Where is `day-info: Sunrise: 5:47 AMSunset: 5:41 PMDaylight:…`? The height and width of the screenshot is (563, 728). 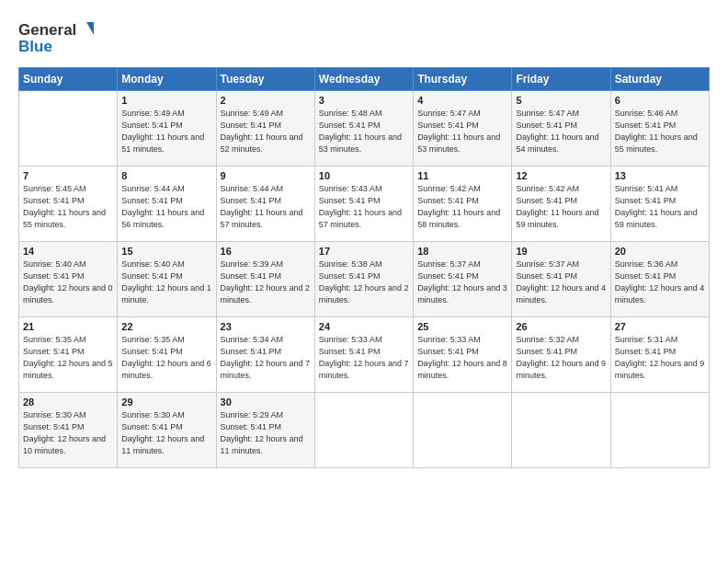
day-info: Sunrise: 5:47 AMSunset: 5:41 PMDaylight:… is located at coordinates (561, 132).